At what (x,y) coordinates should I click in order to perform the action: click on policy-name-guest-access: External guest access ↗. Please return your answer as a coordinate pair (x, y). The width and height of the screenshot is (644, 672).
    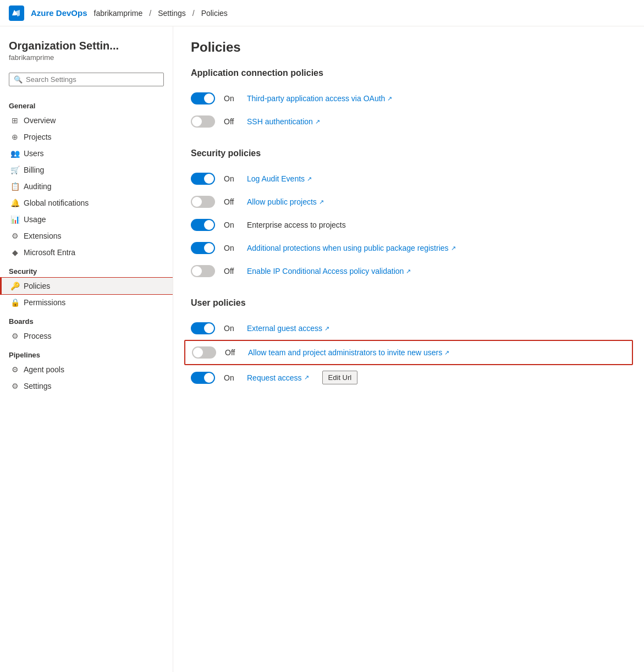
    Looking at the image, I should click on (288, 328).